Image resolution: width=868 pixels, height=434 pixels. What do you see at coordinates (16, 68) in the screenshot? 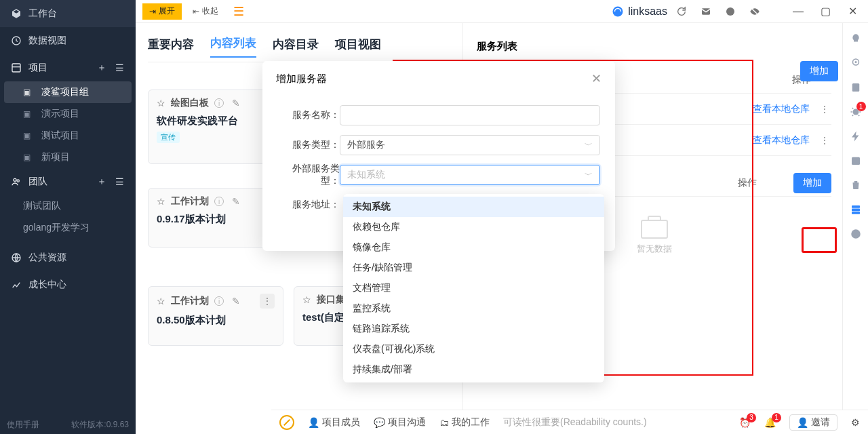
I see `layout-icon` at bounding box center [16, 68].